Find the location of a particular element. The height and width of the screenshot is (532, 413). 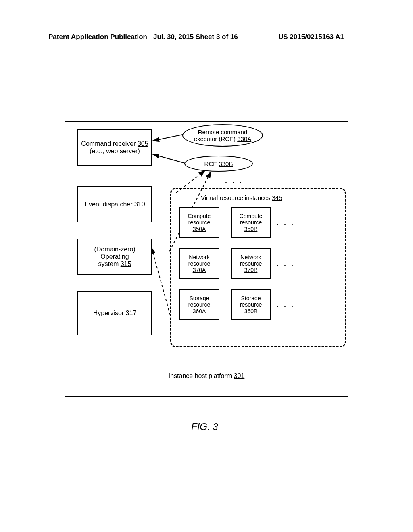

header-mid: Jul. 30, 2015 Sheet 3 of 16 is located at coordinates (196, 37).